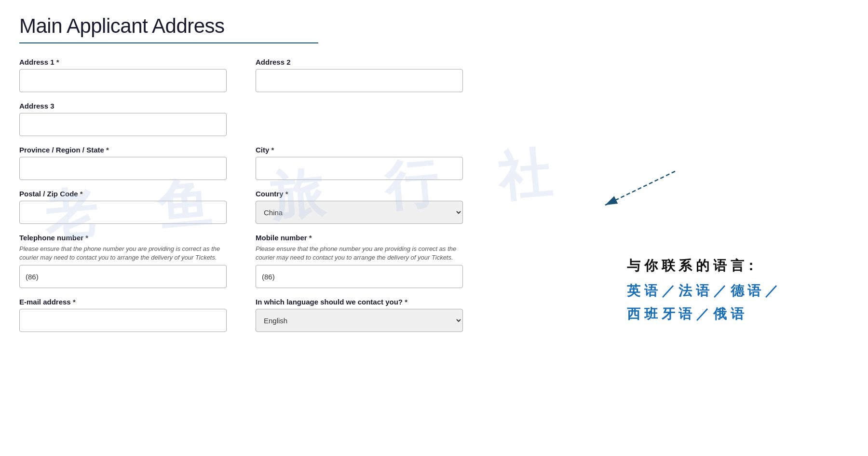 The height and width of the screenshot is (456, 868). I want to click on email-label: E-mail address *, so click(123, 302).